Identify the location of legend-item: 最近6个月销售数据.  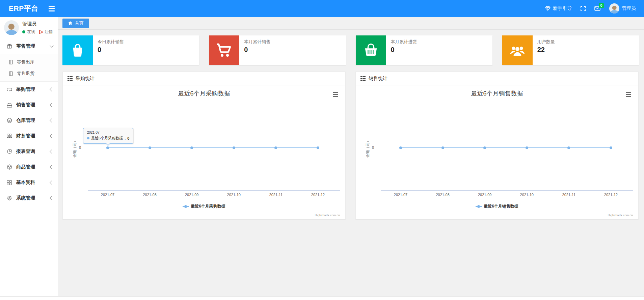
(497, 207).